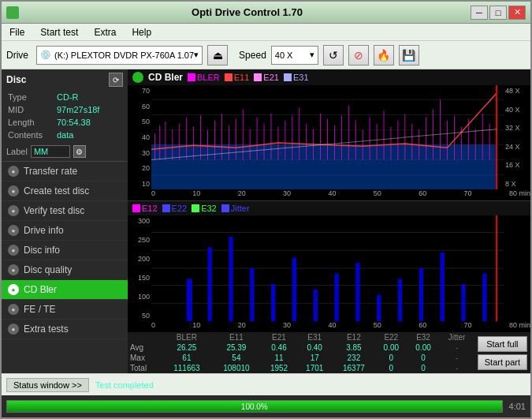 Image resolution: width=532 pixels, height=419 pixels. I want to click on erase-button: ⊘, so click(359, 55).